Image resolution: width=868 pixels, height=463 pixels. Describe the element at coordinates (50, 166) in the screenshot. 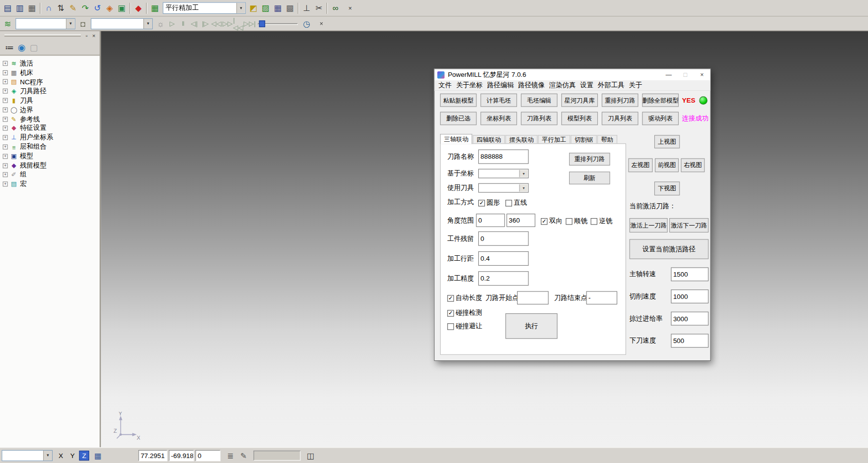

I see `tree-item-stock-models: +◆残留模型` at that location.